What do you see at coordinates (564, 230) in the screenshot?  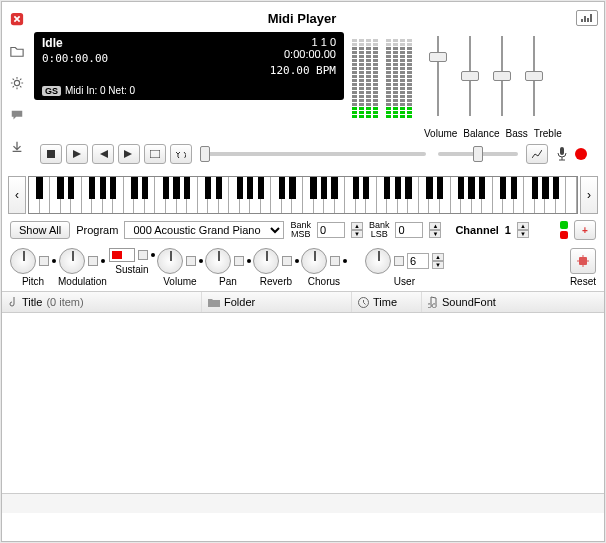 I see `channel-leds` at bounding box center [564, 230].